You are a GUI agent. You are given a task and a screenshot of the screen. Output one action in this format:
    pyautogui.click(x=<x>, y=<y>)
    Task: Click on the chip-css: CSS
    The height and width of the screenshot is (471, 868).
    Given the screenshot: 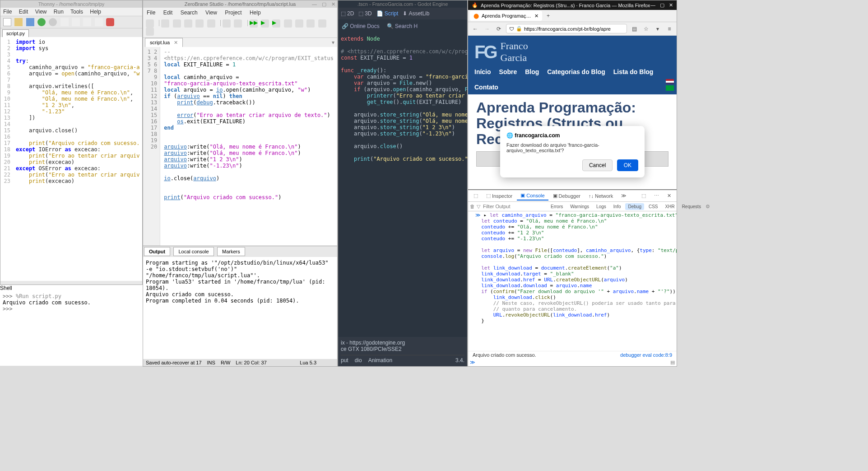 What is the action you would take?
    pyautogui.click(x=654, y=207)
    